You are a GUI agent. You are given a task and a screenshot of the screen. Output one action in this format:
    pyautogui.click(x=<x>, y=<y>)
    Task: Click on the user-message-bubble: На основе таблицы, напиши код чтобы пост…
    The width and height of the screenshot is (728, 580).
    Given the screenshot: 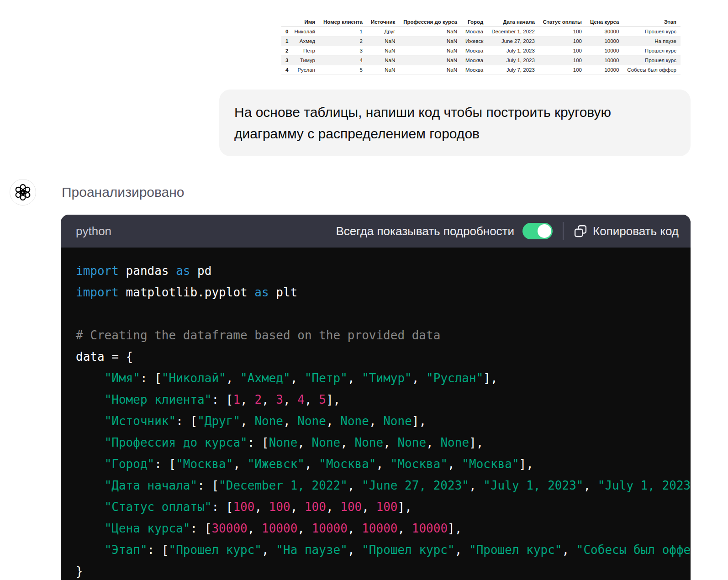 What is the action you would take?
    pyautogui.click(x=455, y=123)
    